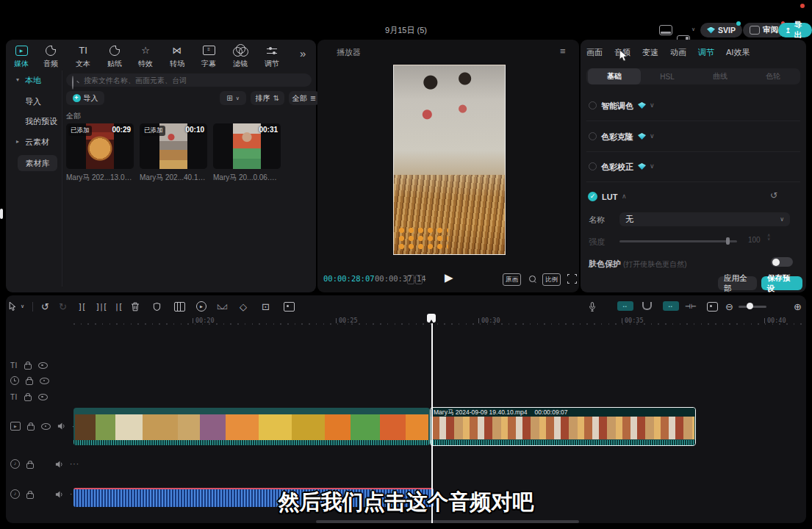 Image resolution: width=812 pixels, height=529 pixels. I want to click on mirror-button: ◺◿, so click(222, 306).